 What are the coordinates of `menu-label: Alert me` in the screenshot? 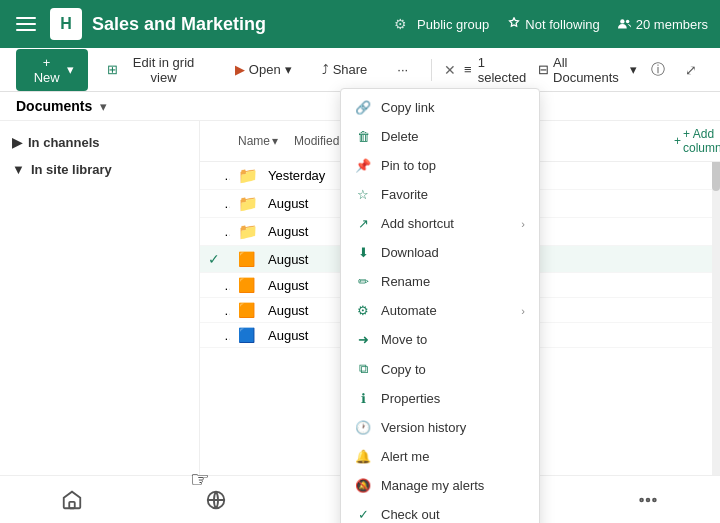 It's located at (405, 456).